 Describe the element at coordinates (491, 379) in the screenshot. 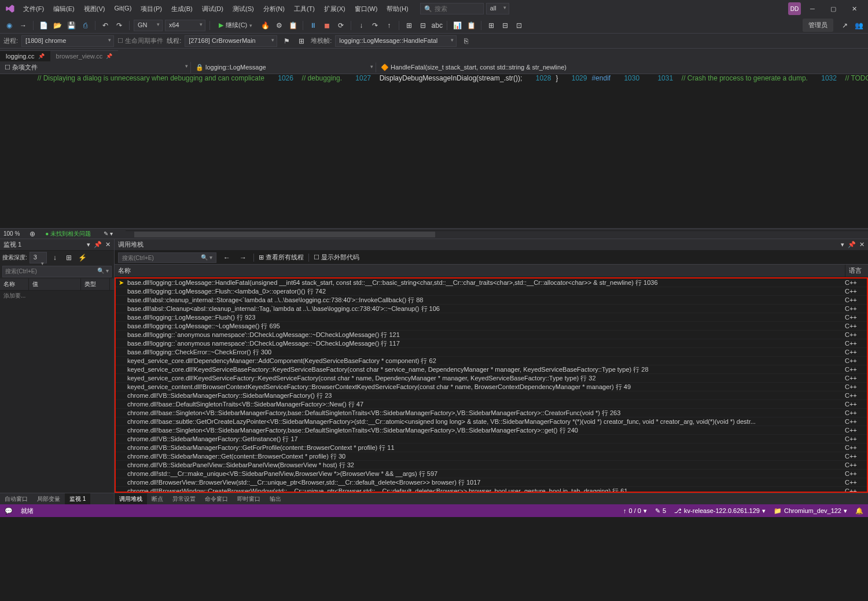

I see `stack-frame-row: keyed_service_core.dll!KeyedServiceFacto…` at that location.